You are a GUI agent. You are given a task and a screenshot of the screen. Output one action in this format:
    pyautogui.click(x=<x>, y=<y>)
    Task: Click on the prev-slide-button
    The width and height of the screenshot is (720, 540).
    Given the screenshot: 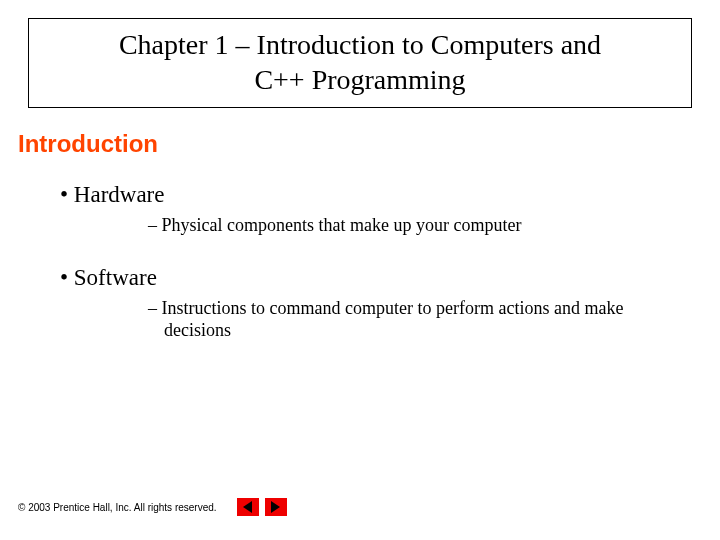 What is the action you would take?
    pyautogui.click(x=248, y=507)
    